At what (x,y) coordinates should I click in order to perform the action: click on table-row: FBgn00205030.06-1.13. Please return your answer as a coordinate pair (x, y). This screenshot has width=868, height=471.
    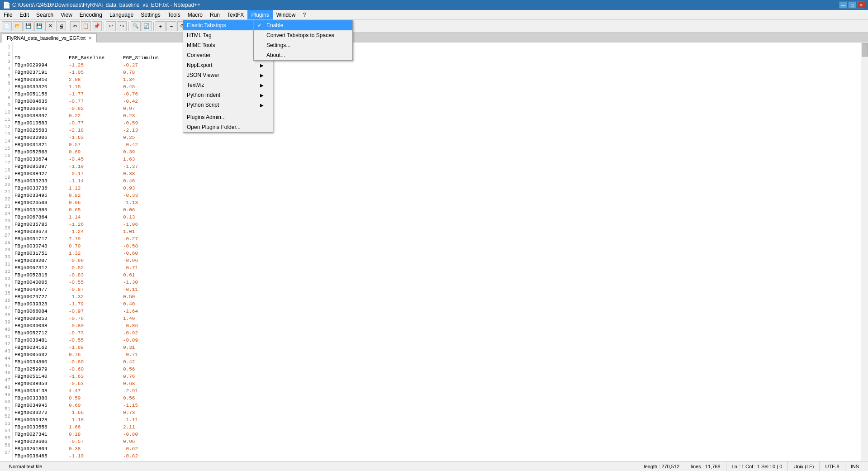
    Looking at the image, I should click on (437, 203).